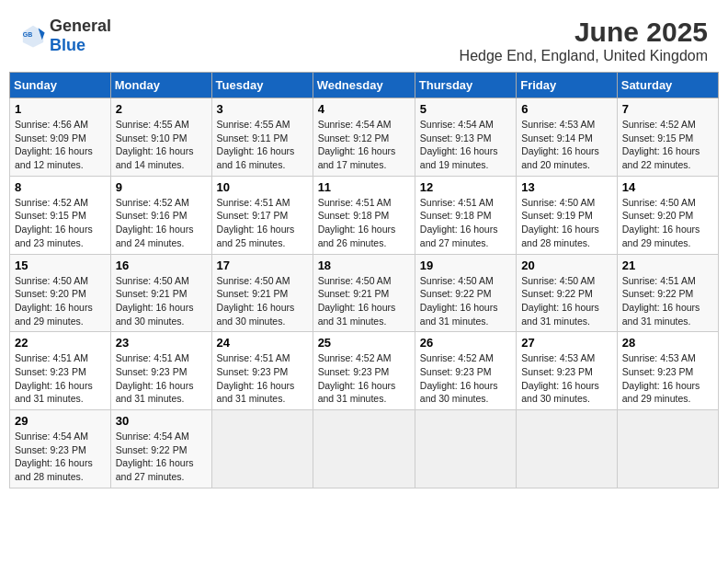 This screenshot has width=728, height=563. I want to click on calendar-cell: 15Sunrise: 4:50 AM Sunset: 9:20 PM Dayli…, so click(61, 293).